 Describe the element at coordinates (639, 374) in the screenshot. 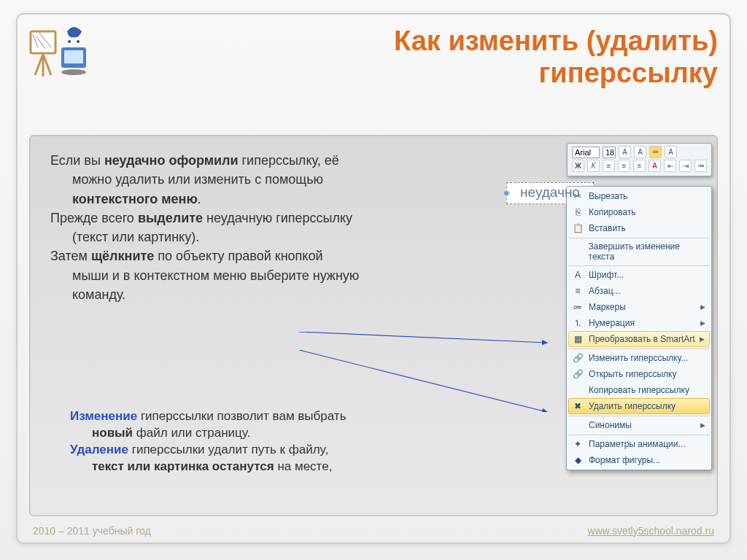

I see `menu-item-10: 🔗 Открыть гиперссылку` at that location.